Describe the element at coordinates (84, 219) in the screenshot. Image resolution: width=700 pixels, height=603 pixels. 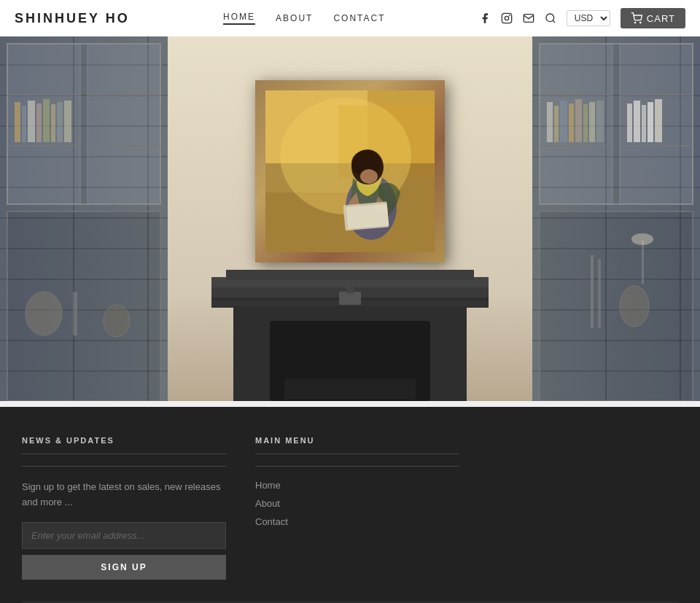
I see `bookcase-left-detail` at that location.